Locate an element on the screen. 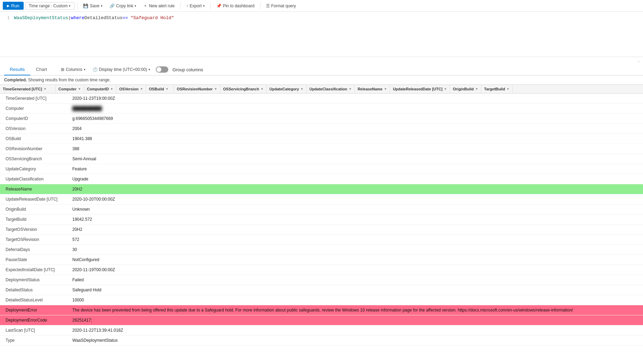 This screenshot has width=643, height=364. table-row: DetailedStatusSafeguard Hold is located at coordinates (321, 290).